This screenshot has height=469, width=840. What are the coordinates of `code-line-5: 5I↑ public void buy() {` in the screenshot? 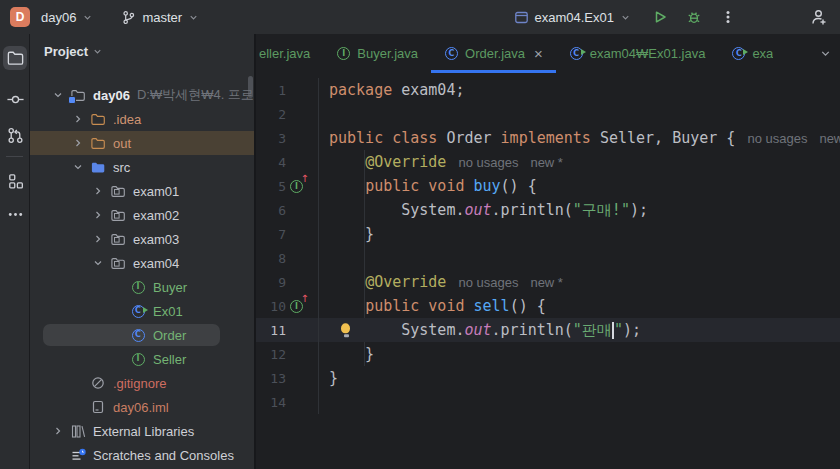 It's located at (548, 186).